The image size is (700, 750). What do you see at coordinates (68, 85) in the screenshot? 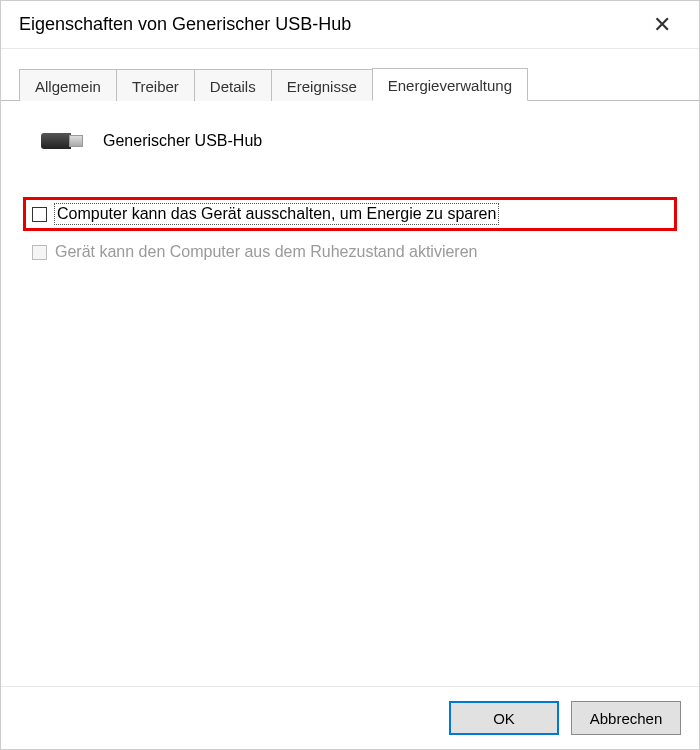
I see `tab-general: Allgemein` at bounding box center [68, 85].